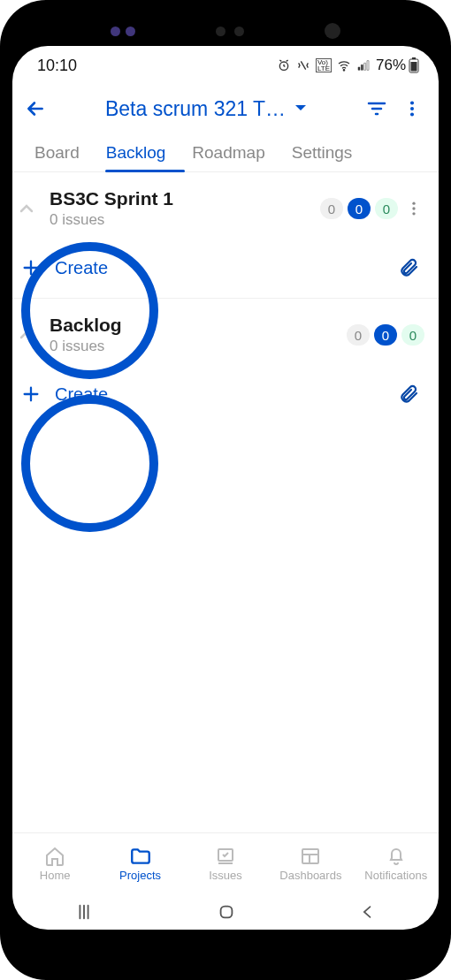 This screenshot has height=980, width=451. What do you see at coordinates (141, 856) in the screenshot?
I see `folder-icon` at bounding box center [141, 856].